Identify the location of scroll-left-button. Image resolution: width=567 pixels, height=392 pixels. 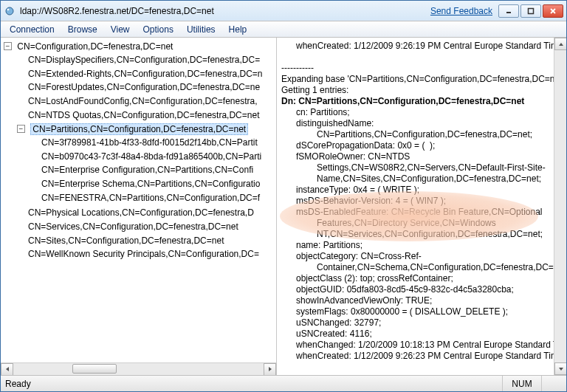
(7, 369).